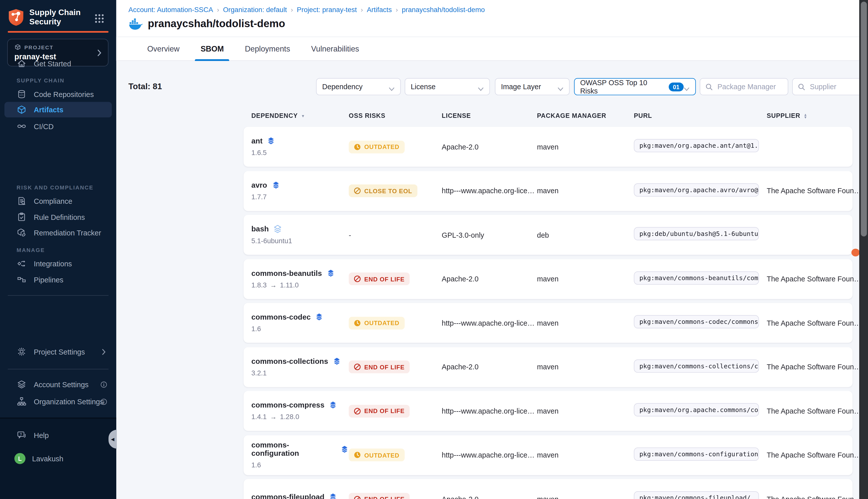  What do you see at coordinates (744, 87) in the screenshot?
I see `search-package-manager` at bounding box center [744, 87].